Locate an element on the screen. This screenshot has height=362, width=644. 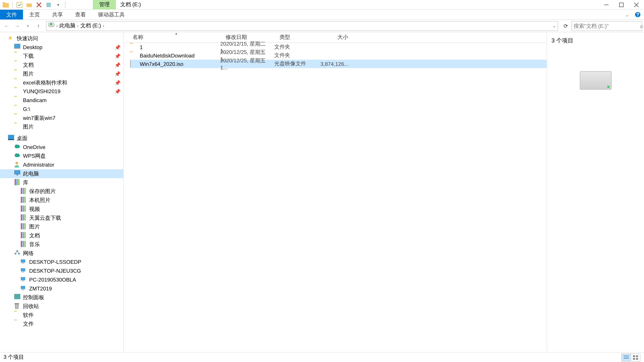
file-row: Win7x64_2020.iso 2020/12/25, 星期五 1... 光盘… is located at coordinates (338, 64).